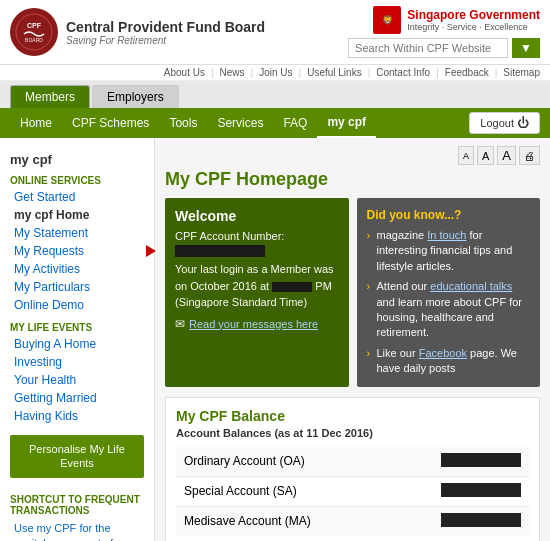 The image size is (550, 541). Describe the element at coordinates (77, 324) in the screenshot. I see `sidebar-section-life-events: My Life Events` at that location.